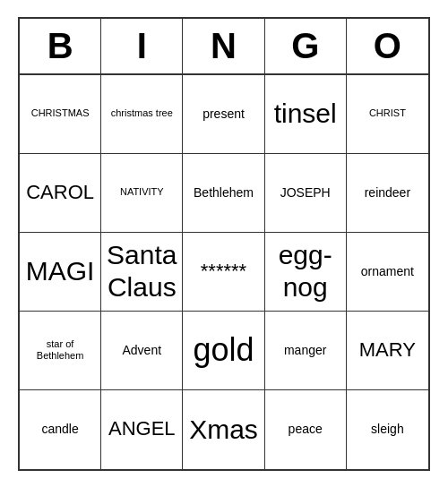  Describe the element at coordinates (224, 271) in the screenshot. I see `cell-text: ******` at that location.